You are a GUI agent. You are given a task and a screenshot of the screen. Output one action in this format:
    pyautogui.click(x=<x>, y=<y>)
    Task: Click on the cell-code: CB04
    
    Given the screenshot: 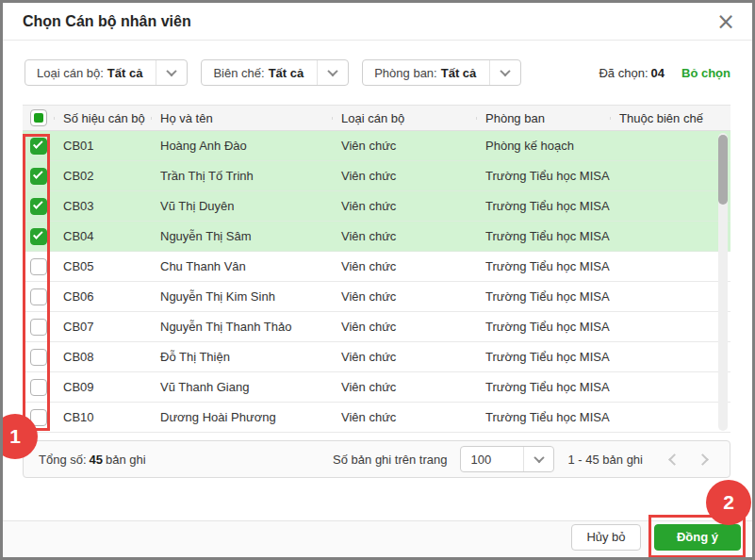 What is the action you would take?
    pyautogui.click(x=102, y=236)
    